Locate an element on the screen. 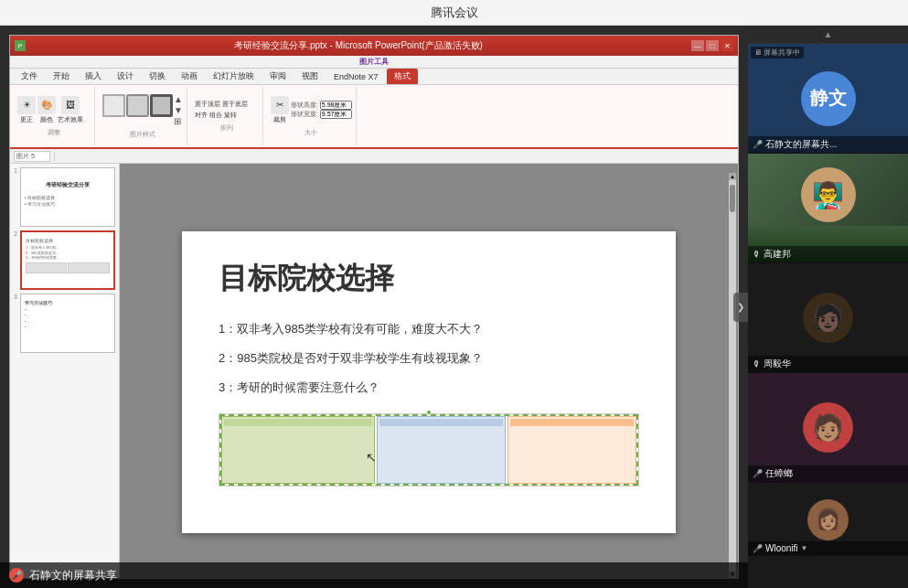 This screenshot has width=908, height=588. ppt-window-controls: — □ ✕ is located at coordinates (712, 46).